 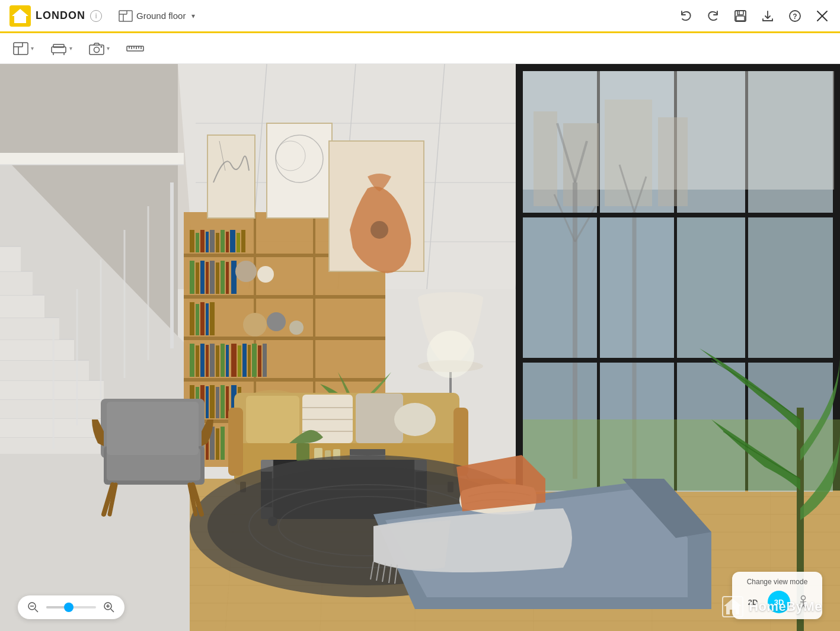 I want to click on camera-tool: ▾, so click(x=100, y=49).